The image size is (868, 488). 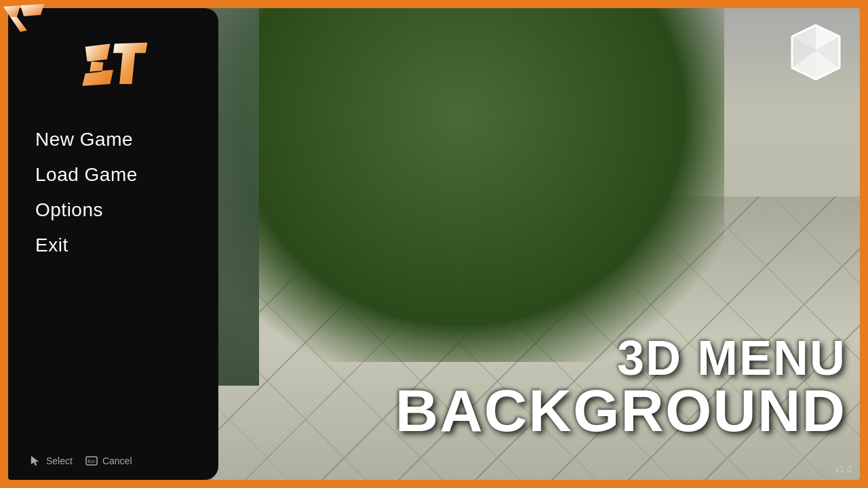 I want to click on menu-item-exit: Exit, so click(x=120, y=245).